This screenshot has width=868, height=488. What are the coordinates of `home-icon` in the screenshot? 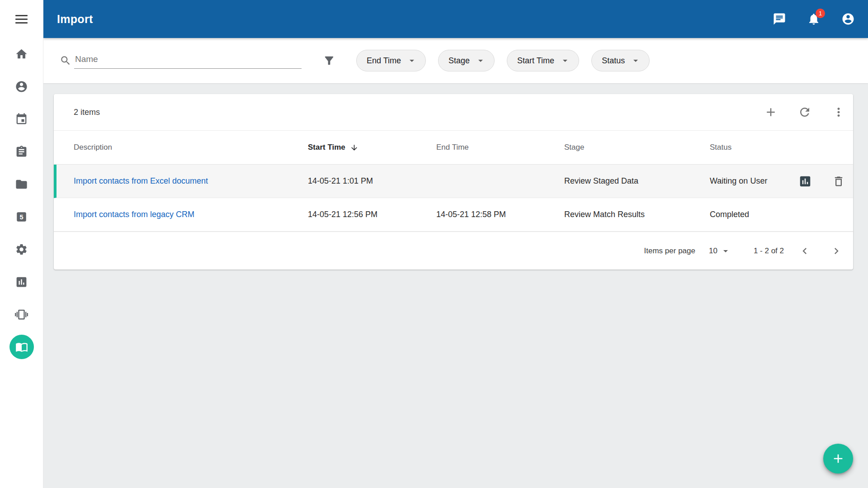 It's located at (22, 54).